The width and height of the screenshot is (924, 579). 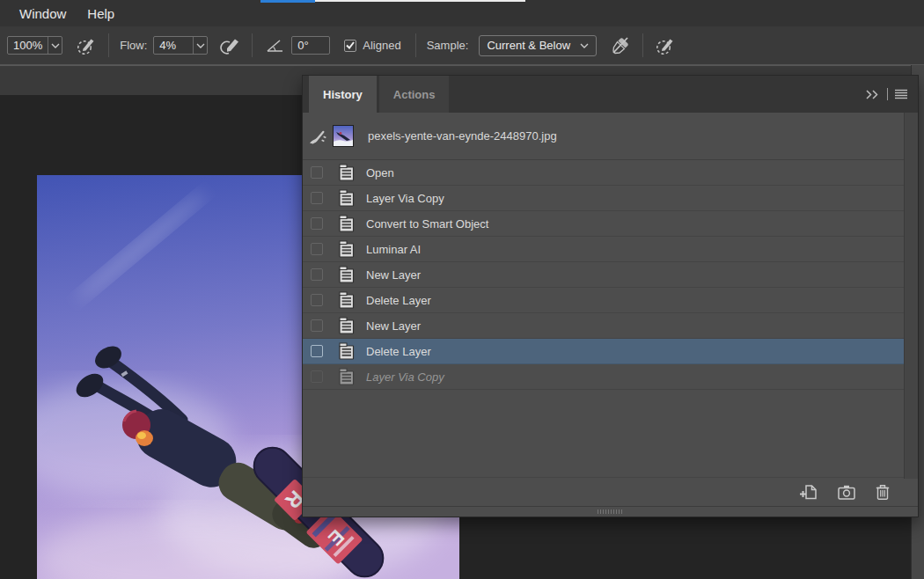 I want to click on history-state-row: Luminar AI, so click(x=611, y=250).